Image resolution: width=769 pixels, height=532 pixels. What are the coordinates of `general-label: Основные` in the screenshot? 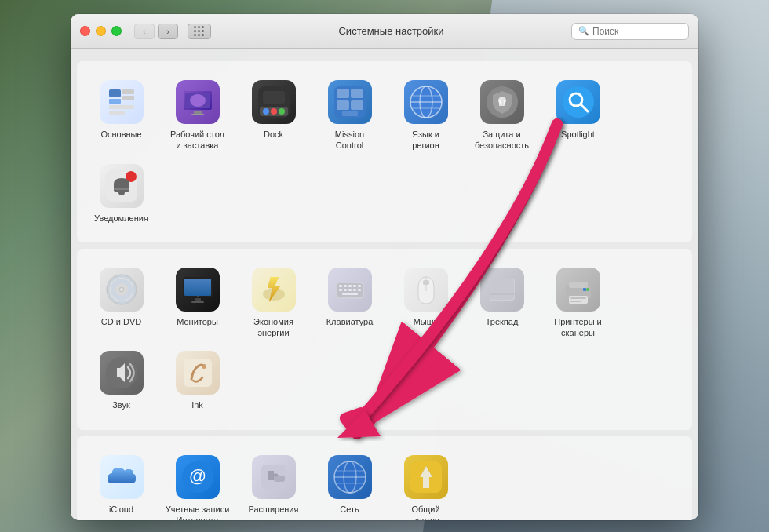 It's located at (121, 134).